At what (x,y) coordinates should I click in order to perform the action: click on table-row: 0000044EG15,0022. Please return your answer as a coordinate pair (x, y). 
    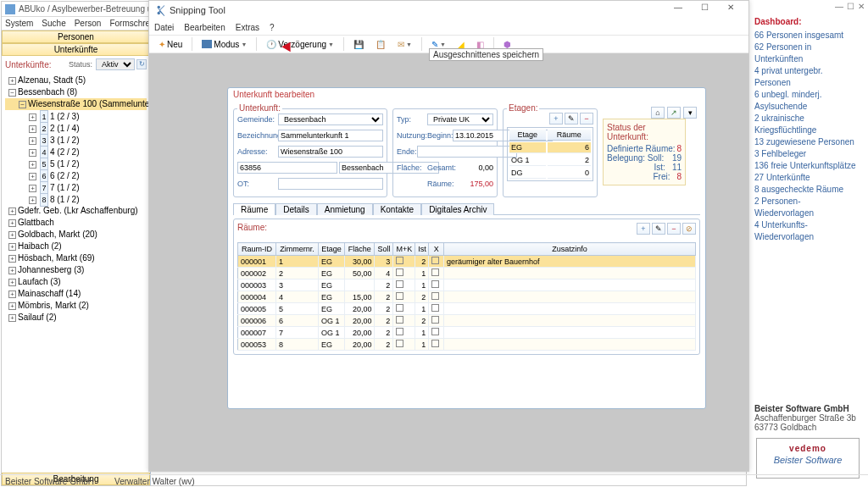
    Looking at the image, I should click on (467, 297).